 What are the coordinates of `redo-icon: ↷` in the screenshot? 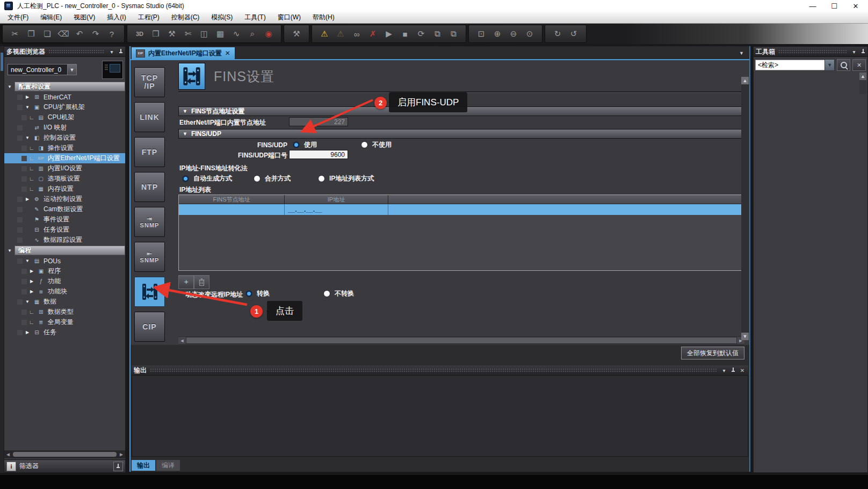 It's located at (96, 34).